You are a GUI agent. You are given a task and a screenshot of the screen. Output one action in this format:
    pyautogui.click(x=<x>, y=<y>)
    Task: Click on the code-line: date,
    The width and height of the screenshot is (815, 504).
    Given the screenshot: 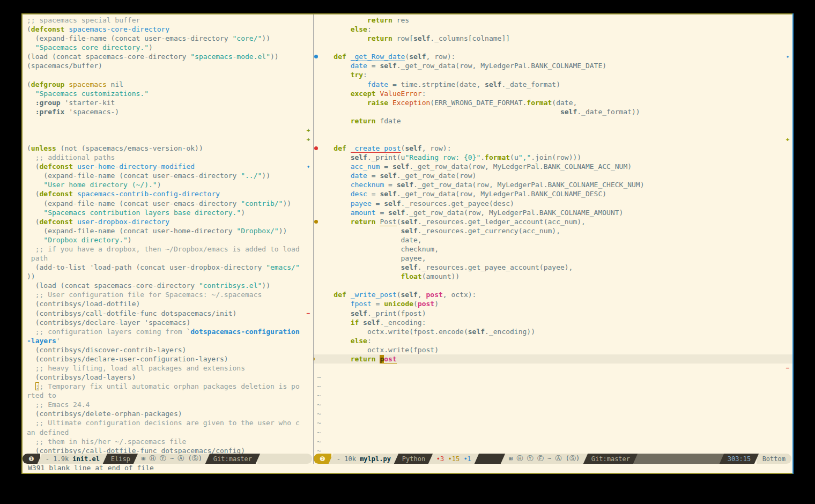 What is the action you would take?
    pyautogui.click(x=554, y=240)
    